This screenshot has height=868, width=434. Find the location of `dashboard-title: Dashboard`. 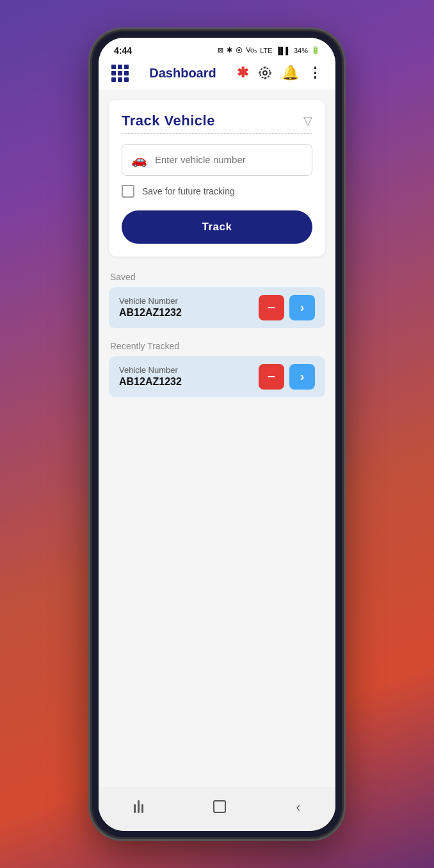

dashboard-title: Dashboard is located at coordinates (182, 73).